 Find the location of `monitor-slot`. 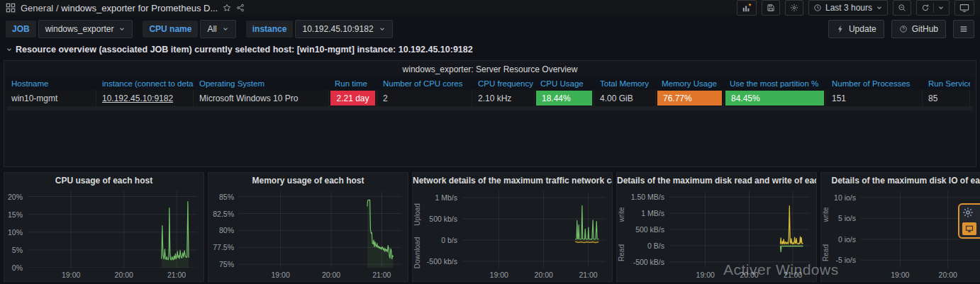

monitor-slot is located at coordinates (969, 229).